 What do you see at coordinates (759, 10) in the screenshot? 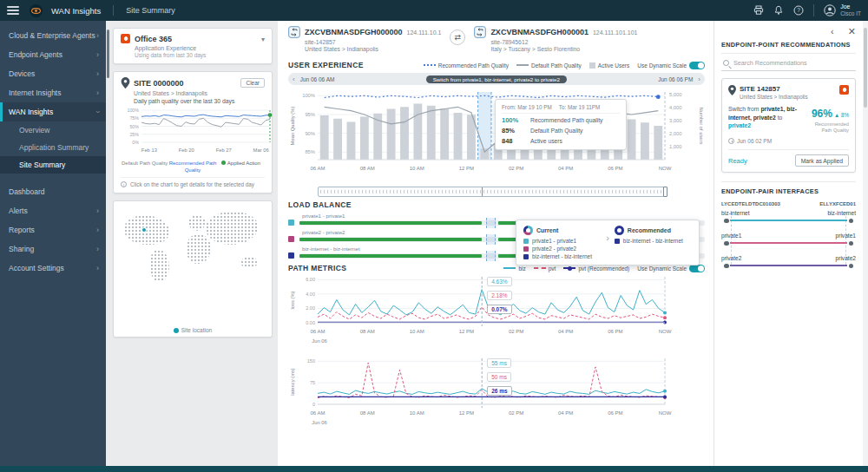
I see `print-icon` at bounding box center [759, 10].